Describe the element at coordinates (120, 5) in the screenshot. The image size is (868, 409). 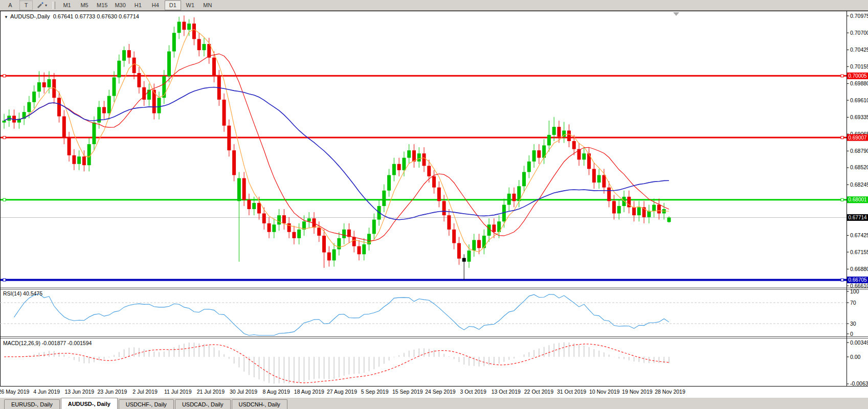
I see `period-button-m30: M30` at that location.